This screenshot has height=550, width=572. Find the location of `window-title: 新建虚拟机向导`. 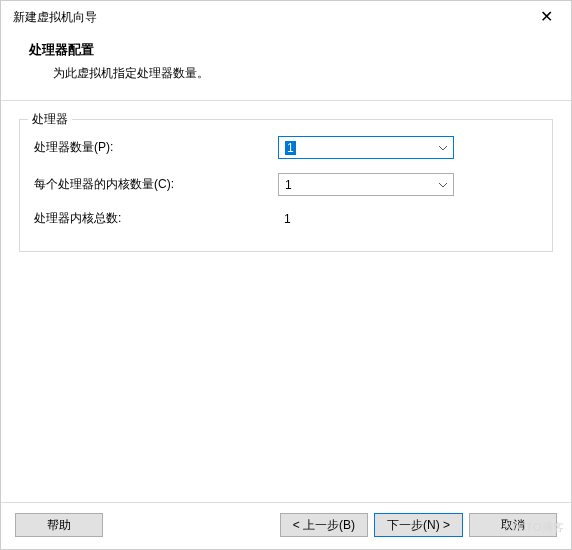

window-title: 新建虚拟机向导 is located at coordinates (55, 18).